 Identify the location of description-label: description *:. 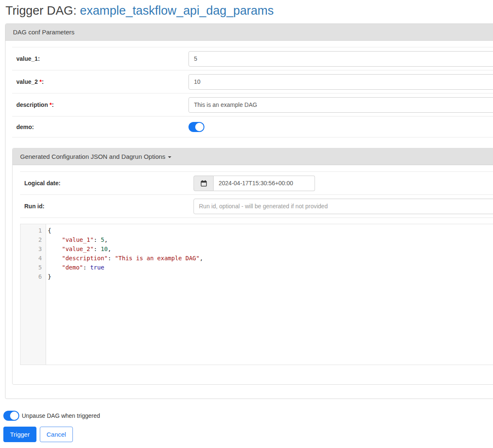
(101, 105).